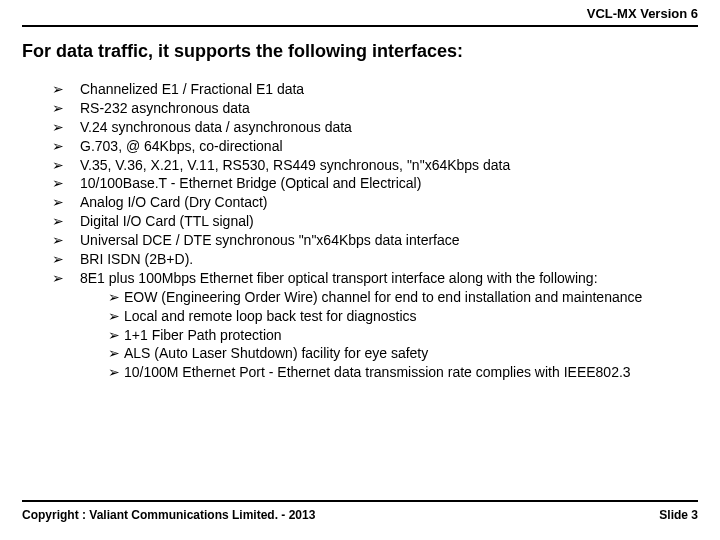 The width and height of the screenshot is (720, 540). I want to click on list-text: BRI ISDN (2B+D)., so click(389, 260).